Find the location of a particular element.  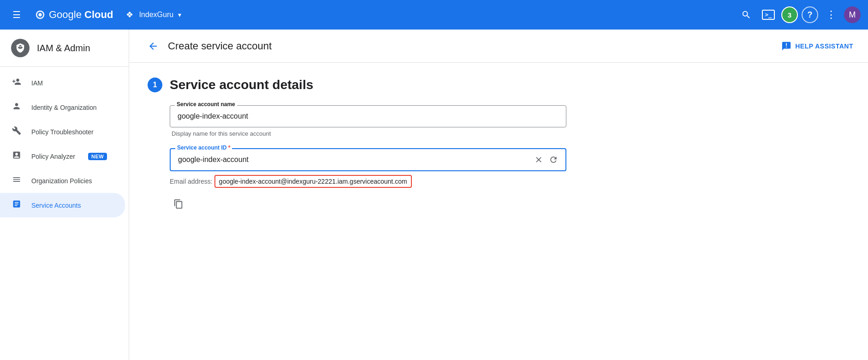

sidebar-item-identity-org: Identity & Organization is located at coordinates (63, 107).